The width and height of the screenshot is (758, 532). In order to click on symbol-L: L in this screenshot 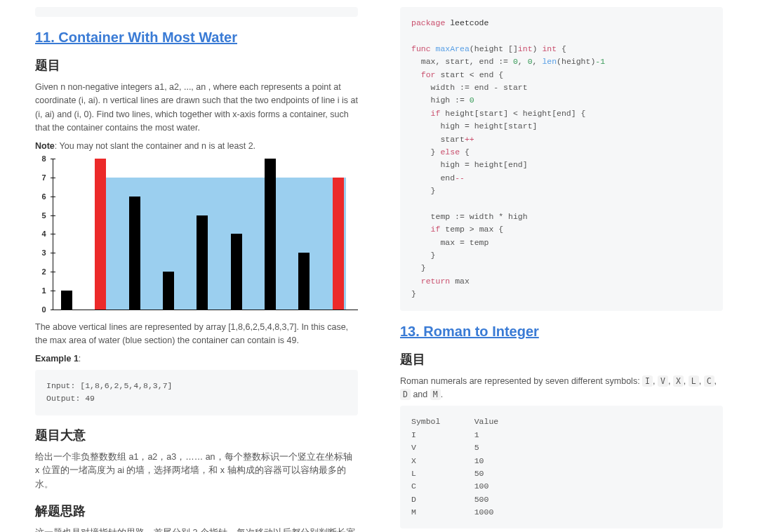, I will do `click(693, 381)`.